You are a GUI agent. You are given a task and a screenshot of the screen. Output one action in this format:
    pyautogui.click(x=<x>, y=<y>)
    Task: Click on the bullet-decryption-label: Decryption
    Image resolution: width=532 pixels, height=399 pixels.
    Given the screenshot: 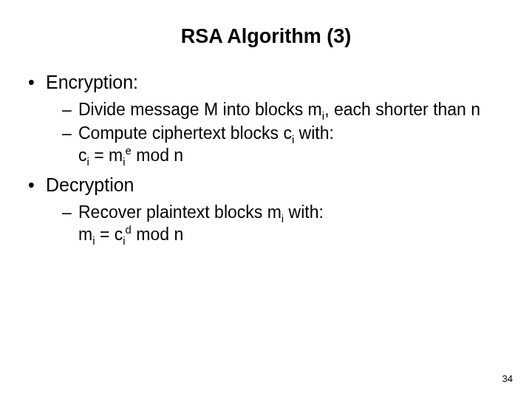 What is the action you would take?
    pyautogui.click(x=90, y=185)
    